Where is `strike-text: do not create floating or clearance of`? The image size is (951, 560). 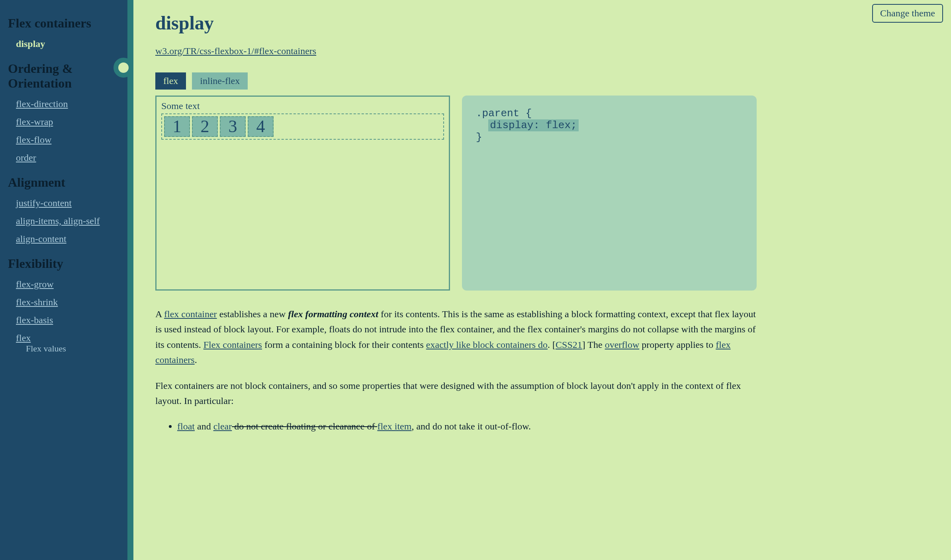 strike-text: do not create floating or clearance of is located at coordinates (304, 426).